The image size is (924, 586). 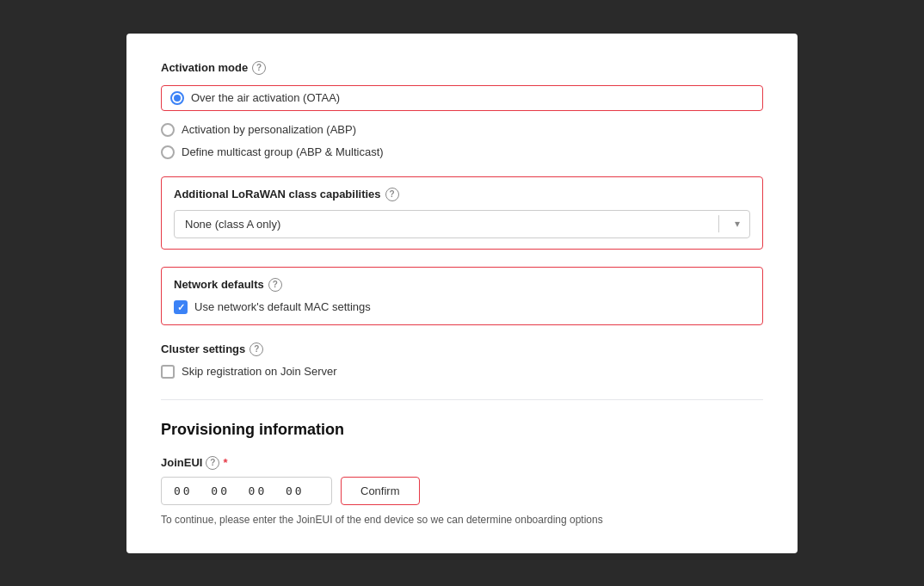 I want to click on lorawan-label: Additional LoRaWAN class capabilities ?, so click(x=462, y=194).